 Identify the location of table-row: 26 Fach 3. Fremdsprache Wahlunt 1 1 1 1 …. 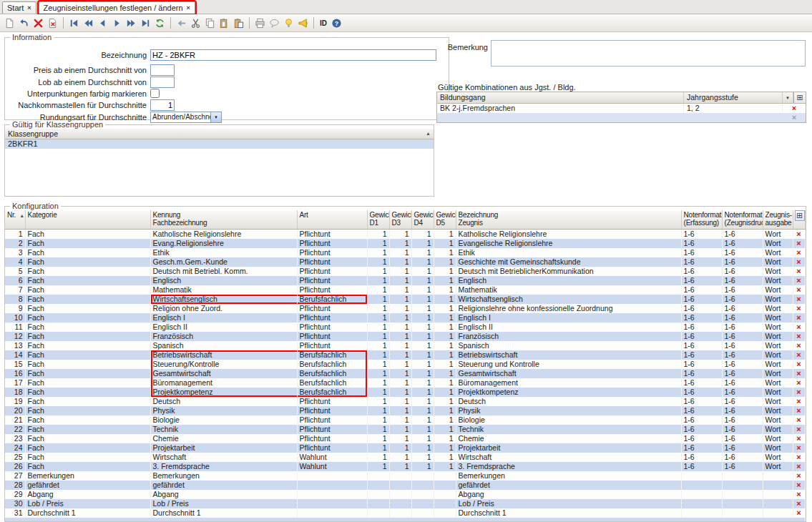
(405, 466).